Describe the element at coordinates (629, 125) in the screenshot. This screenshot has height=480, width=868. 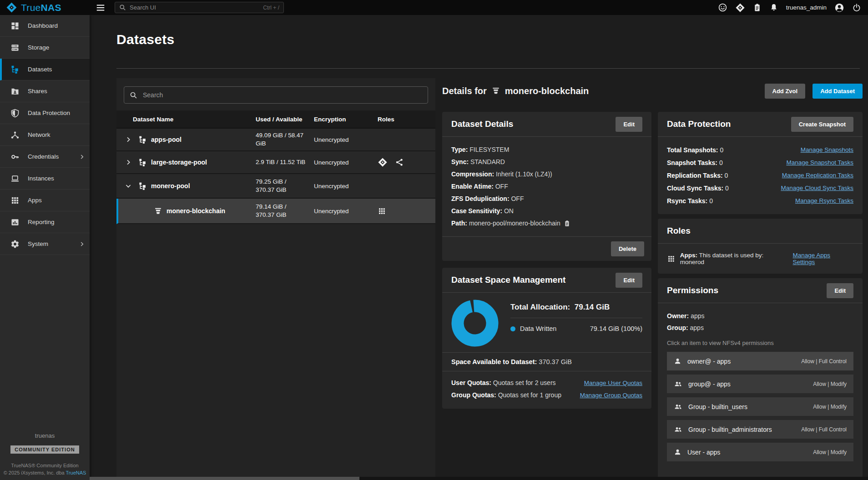
I see `edit-dataset-details-button: Edit` at that location.